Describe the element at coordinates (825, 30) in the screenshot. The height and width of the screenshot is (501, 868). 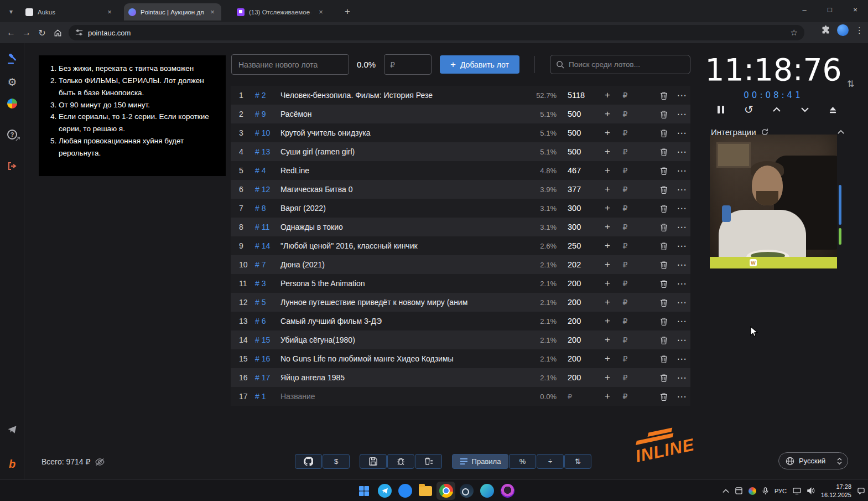
I see `extensions-icon` at that location.